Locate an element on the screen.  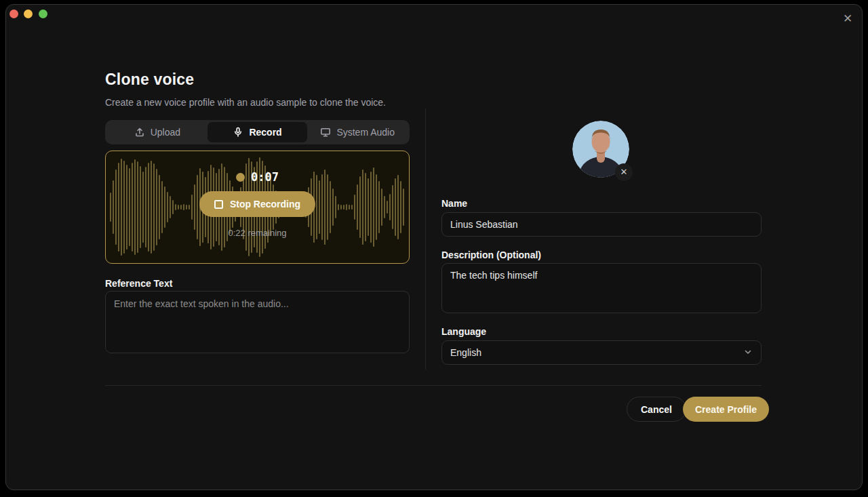
timer-row: 0:07 is located at coordinates (258, 177).